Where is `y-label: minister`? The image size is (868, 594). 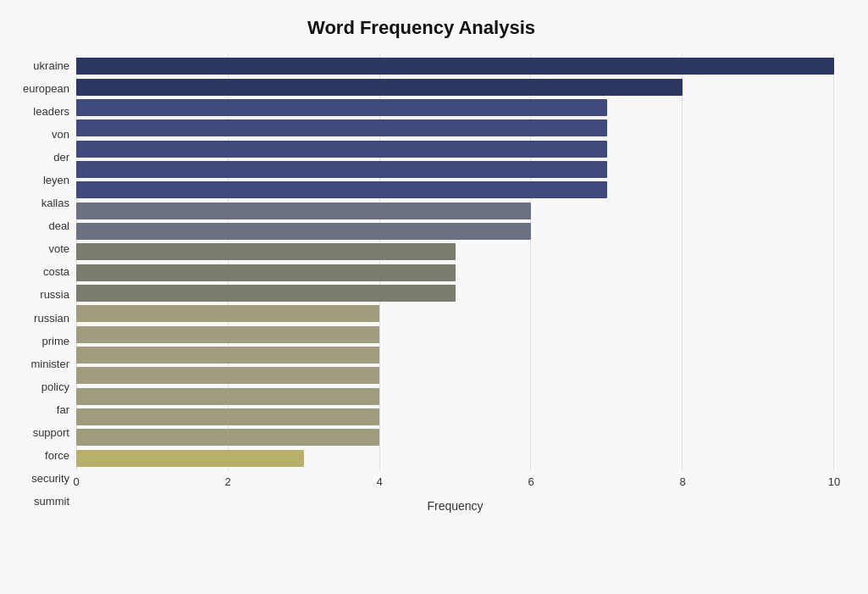
y-label: minister is located at coordinates (50, 364).